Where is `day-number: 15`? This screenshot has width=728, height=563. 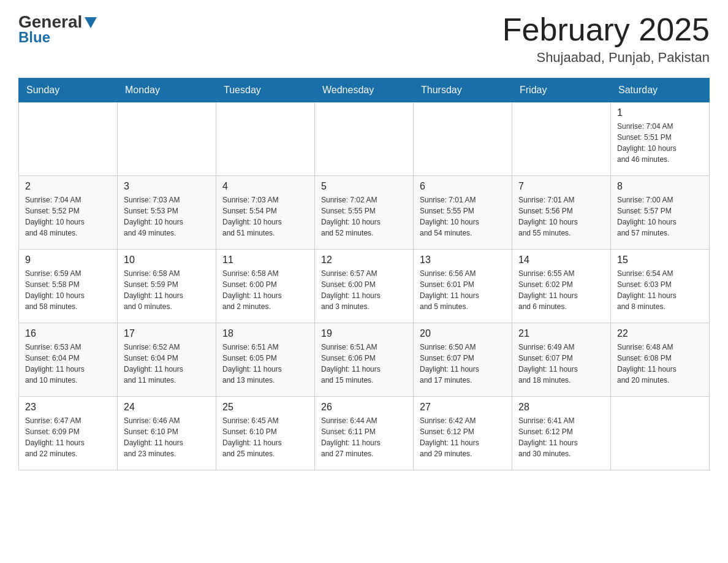 day-number: 15 is located at coordinates (660, 260).